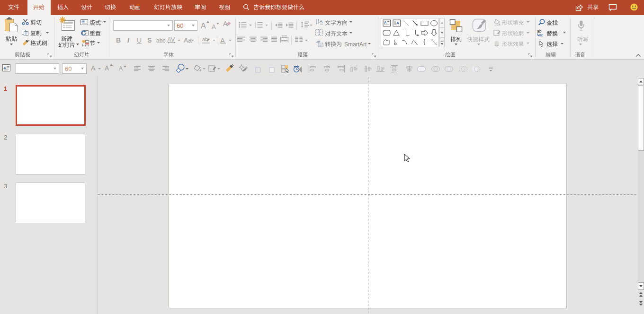 This screenshot has width=644, height=314. I want to click on svg-text: ac, so click(541, 35).